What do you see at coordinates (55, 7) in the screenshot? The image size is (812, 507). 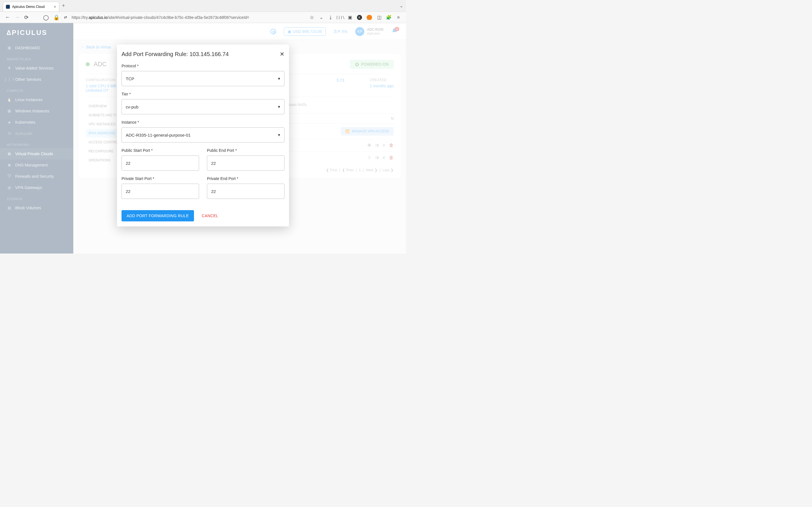 I see `tab-close-icon: ×` at bounding box center [55, 7].